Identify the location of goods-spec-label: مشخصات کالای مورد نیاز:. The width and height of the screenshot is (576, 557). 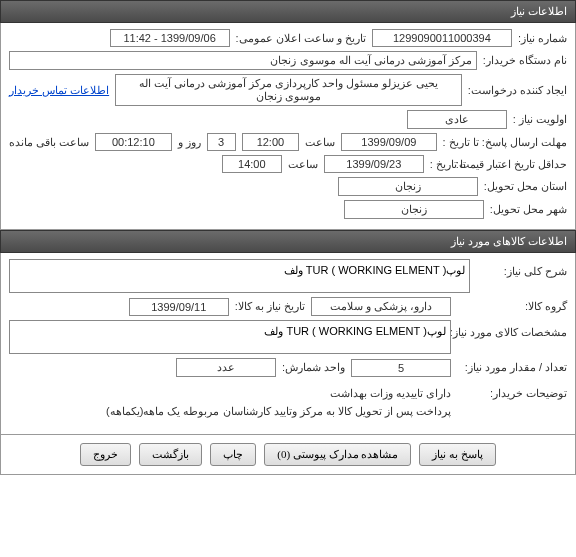
(512, 330).